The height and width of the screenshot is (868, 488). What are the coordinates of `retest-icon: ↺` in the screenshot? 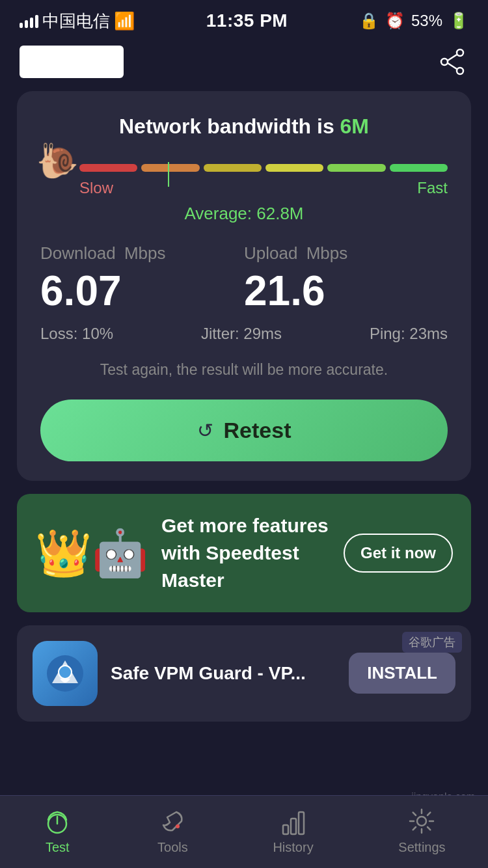 It's located at (206, 431).